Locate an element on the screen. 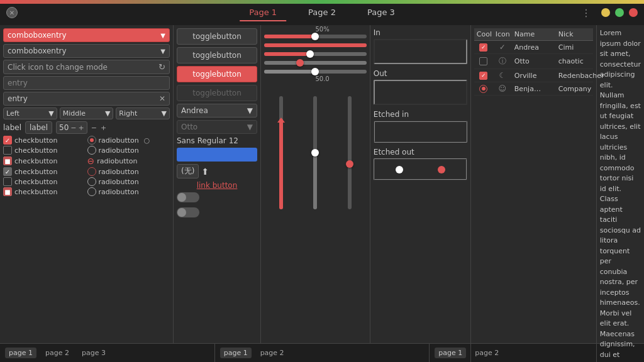  combo2: comboboxentry ▼ is located at coordinates (87, 51).